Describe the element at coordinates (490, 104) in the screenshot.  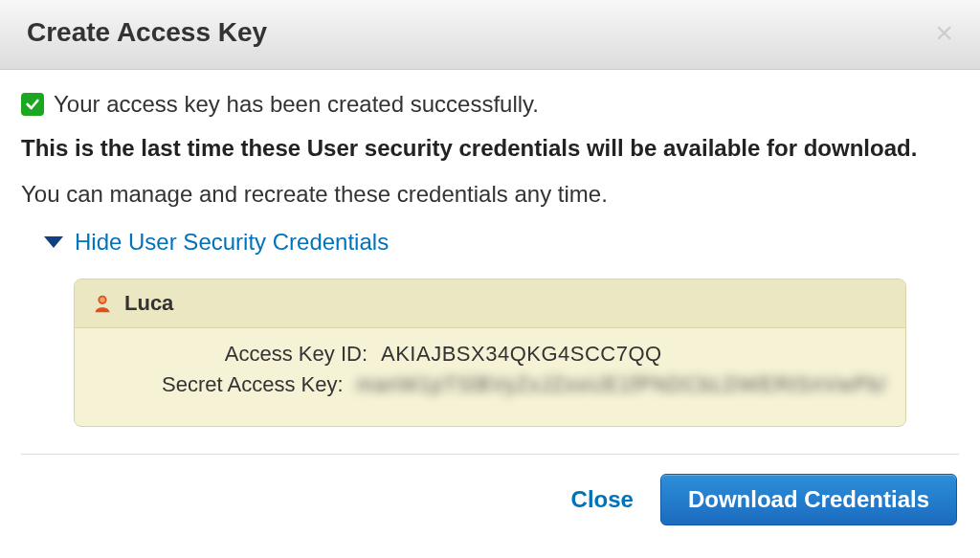
I see `success-message: Your access key has been created success…` at that location.